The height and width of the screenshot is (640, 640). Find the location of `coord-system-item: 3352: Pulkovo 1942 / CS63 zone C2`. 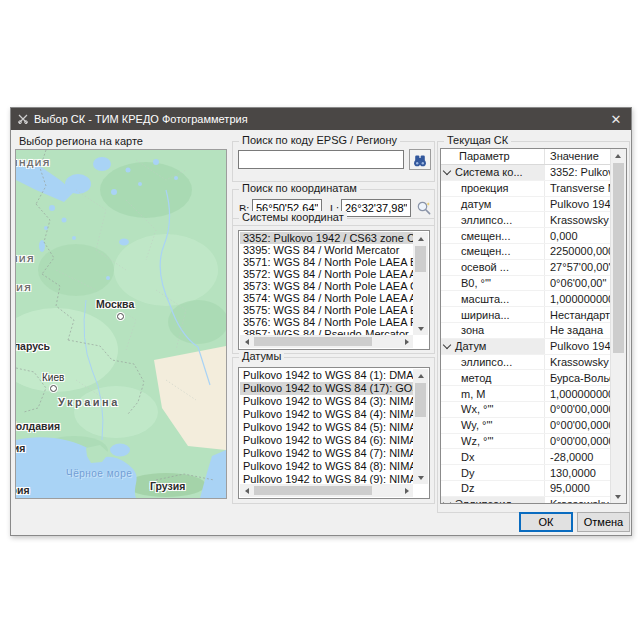

coord-system-item: 3352: Pulkovo 1942 / CS63 zone C2 is located at coordinates (326, 238).